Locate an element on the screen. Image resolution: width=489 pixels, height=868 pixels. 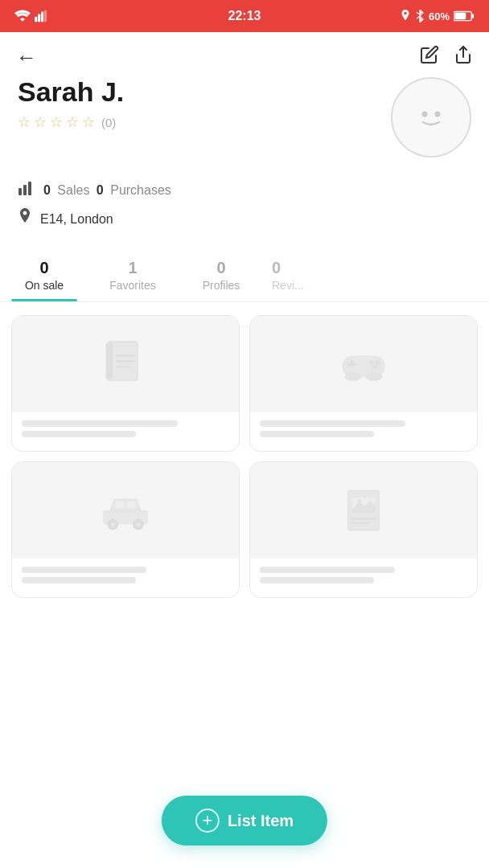
battery-icon is located at coordinates (464, 16).